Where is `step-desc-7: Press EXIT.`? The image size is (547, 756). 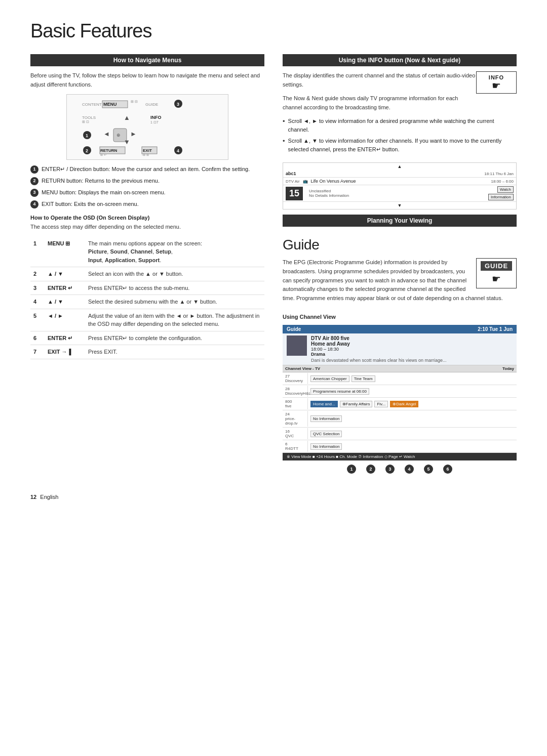 step-desc-7: Press EXIT. is located at coordinates (175, 352).